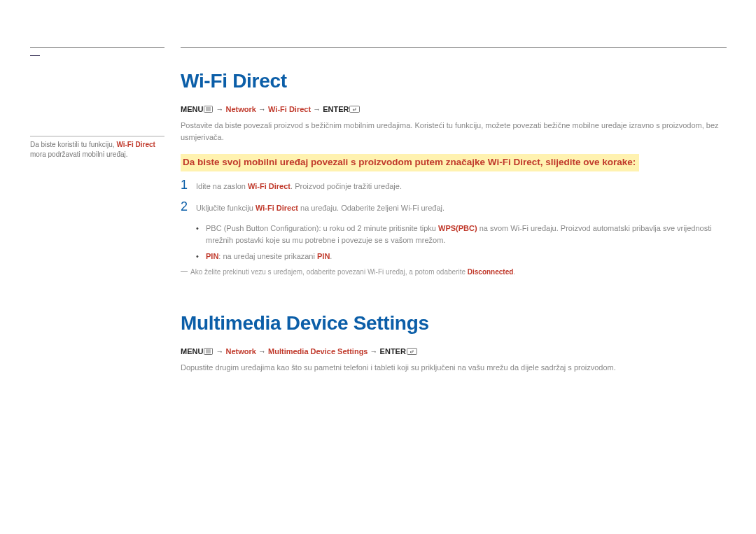  Describe the element at coordinates (136, 144) in the screenshot. I see `side-note-hl: Wi-Fi Direct` at that location.